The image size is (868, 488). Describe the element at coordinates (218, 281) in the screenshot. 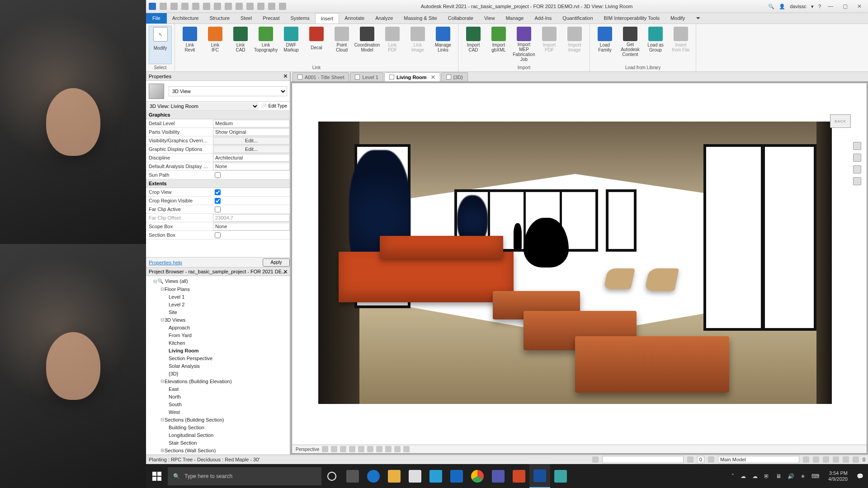

I see `tree-root: ⊟ 🔍 Views (all)` at that location.